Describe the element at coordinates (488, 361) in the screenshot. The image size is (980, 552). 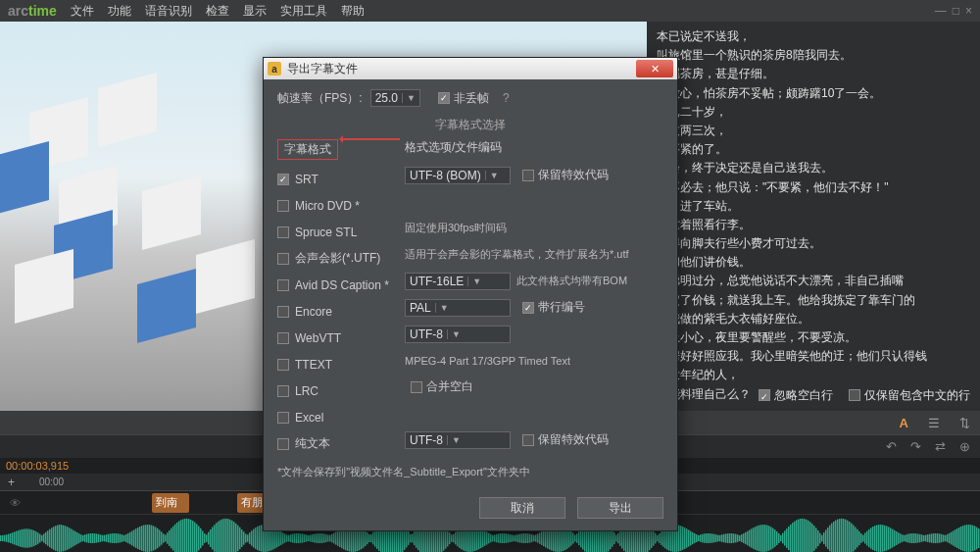
I see `format-note: MPEG-4 Part 17/3GPP Timed Text` at that location.